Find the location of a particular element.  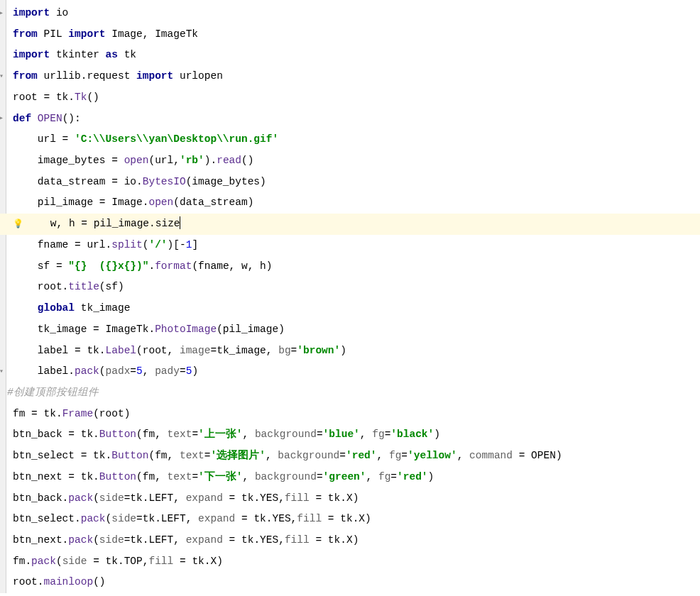

code-text: data_stream = io. is located at coordinates (78, 182).